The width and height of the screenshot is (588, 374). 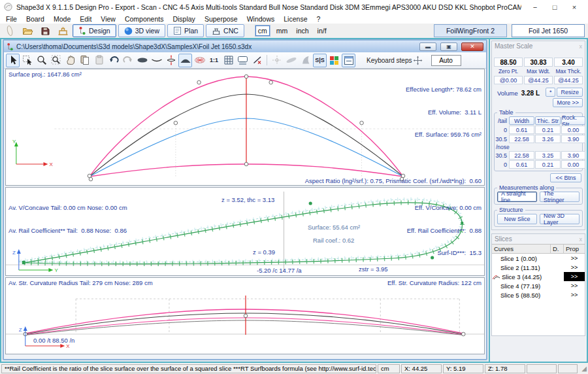 I want to click on properties-panel-icon, so click(x=349, y=60).